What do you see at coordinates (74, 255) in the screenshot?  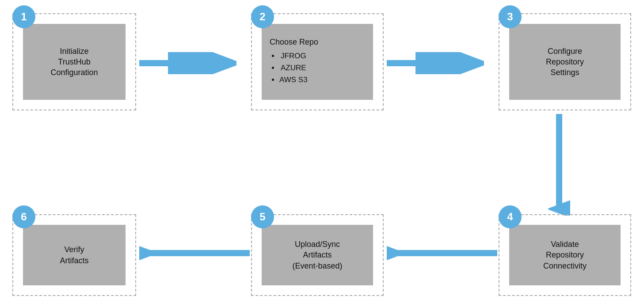 I see `step-6-outer: VerifyArtifacts` at bounding box center [74, 255].